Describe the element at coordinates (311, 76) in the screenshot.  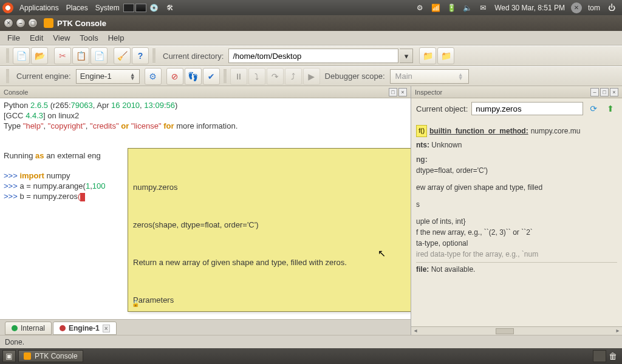
I see `toolbar-engine: Current engine: Engine-1 ▲▼ ⚙ ⊘ 👣 ✔ ⏸ ⤵ …` at that location.